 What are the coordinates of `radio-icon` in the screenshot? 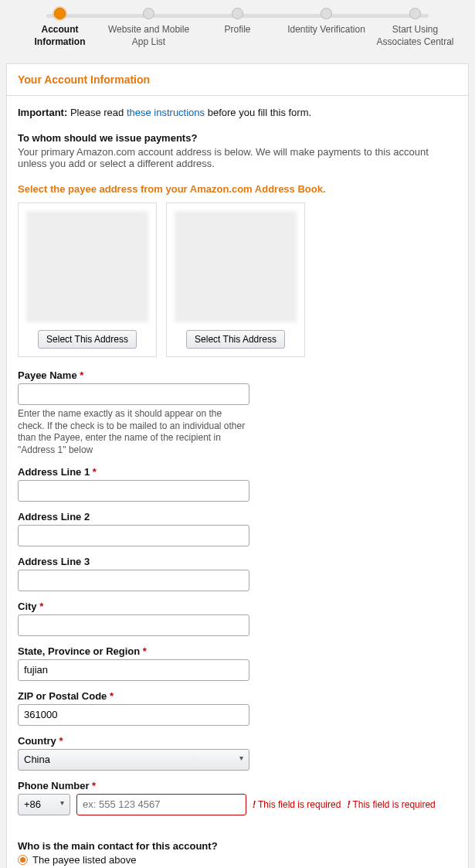 It's located at (23, 859).